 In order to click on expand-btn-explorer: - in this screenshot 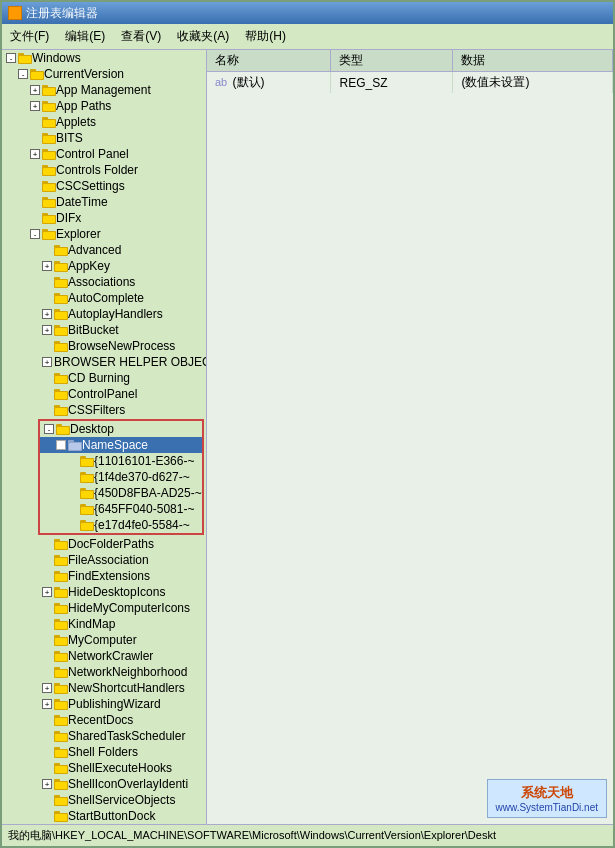, I will do `click(35, 234)`.